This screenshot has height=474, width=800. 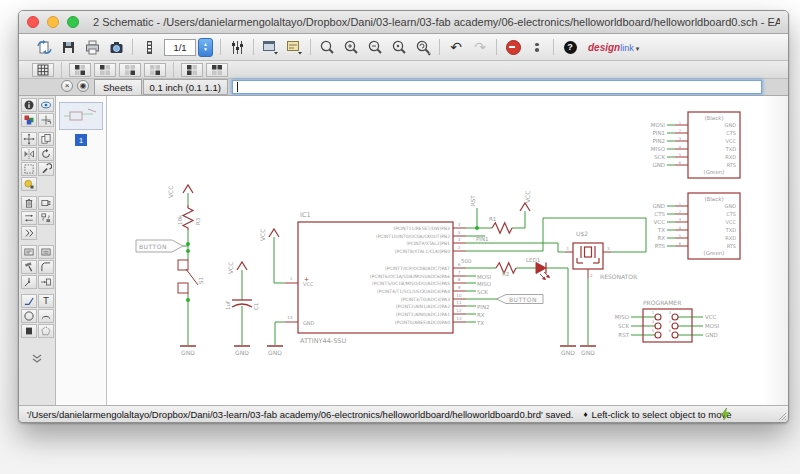 What do you see at coordinates (29, 139) in the screenshot?
I see `tool-move-button` at bounding box center [29, 139].